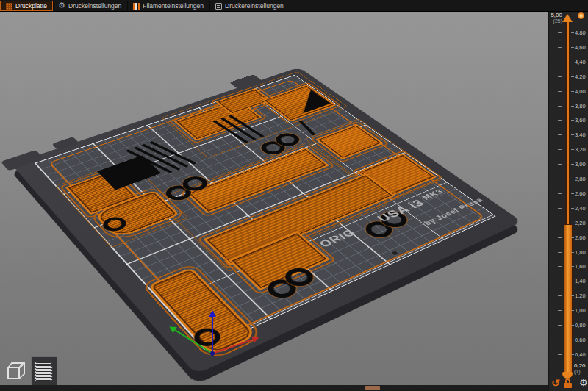 The width and height of the screenshot is (588, 391). I want to click on layer-preview-view-button, so click(44, 371).